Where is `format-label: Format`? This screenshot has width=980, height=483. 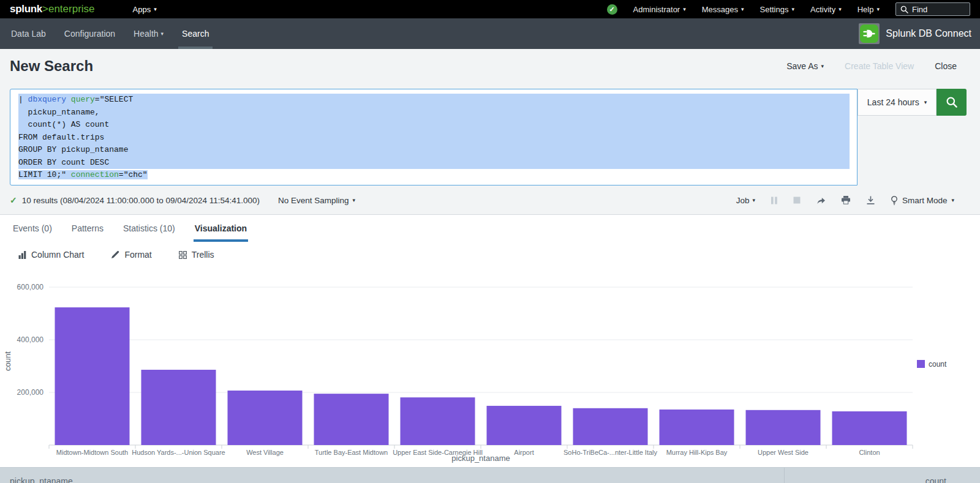 format-label: Format is located at coordinates (138, 255).